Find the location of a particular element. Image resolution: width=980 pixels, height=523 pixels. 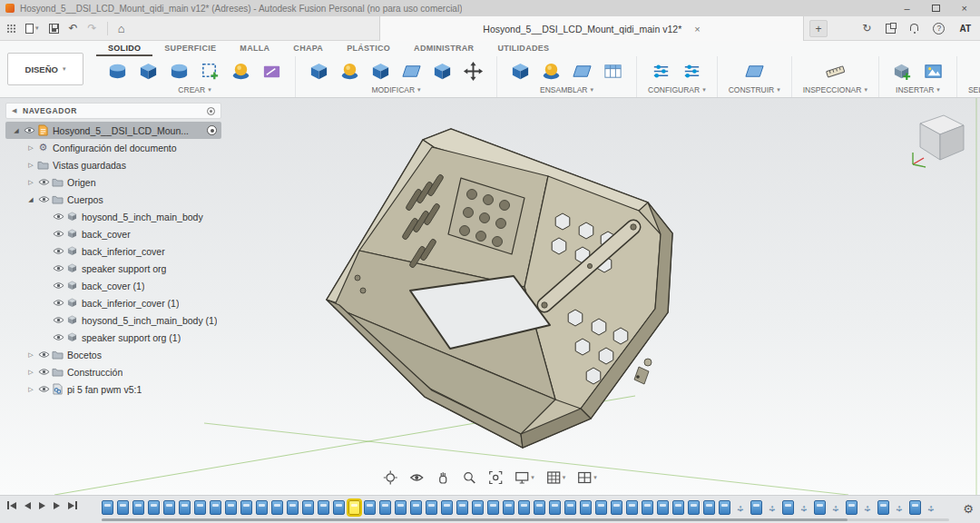

ribbon-group-label: CONFIGURAR▾ is located at coordinates (677, 91).